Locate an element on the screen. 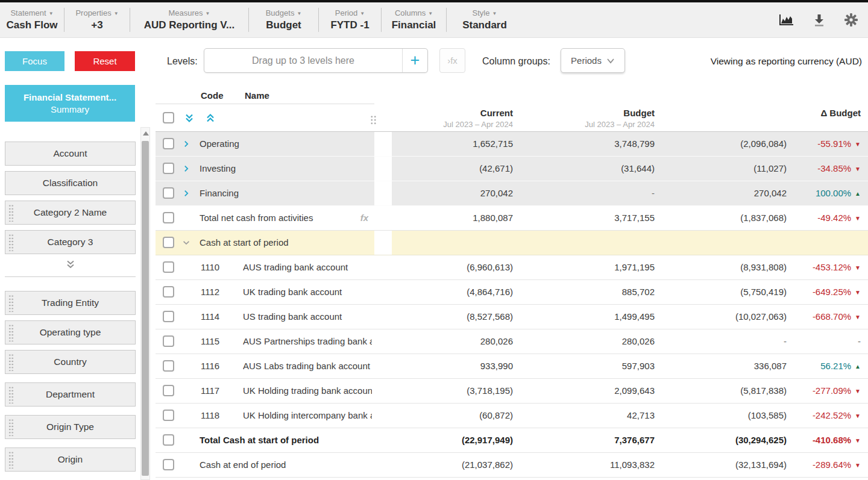  sidebar-scrollbar is located at coordinates (145, 304).